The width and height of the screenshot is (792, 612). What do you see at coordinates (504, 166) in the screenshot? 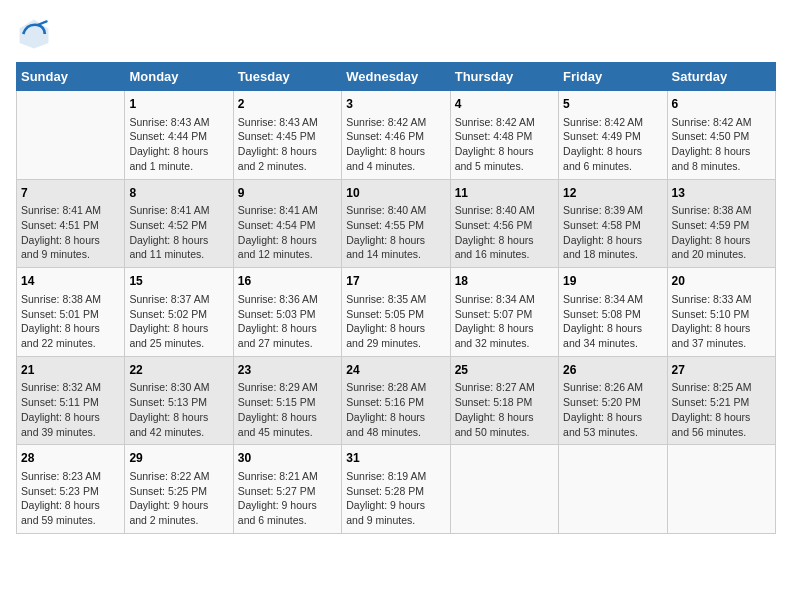
I see `cell-line: and 5 minutes.` at bounding box center [504, 166].